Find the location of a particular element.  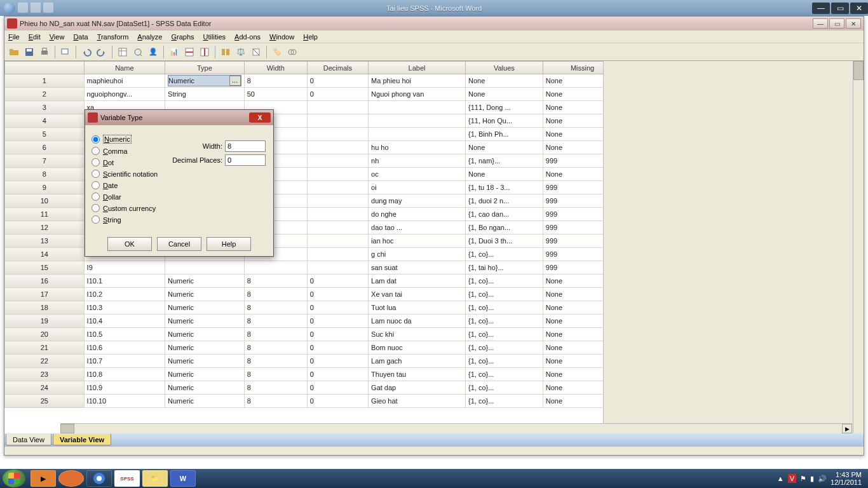

save-icon is located at coordinates (29, 52).